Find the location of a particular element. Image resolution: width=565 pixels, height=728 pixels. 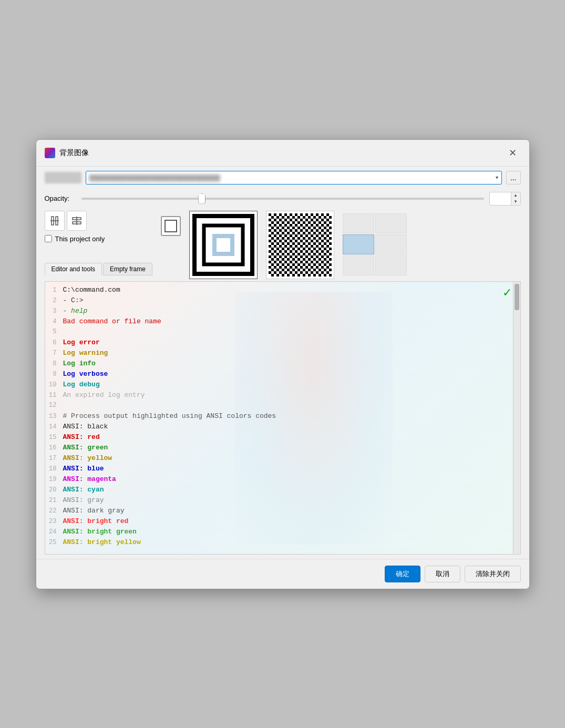

code-line-10: 10Log debug is located at coordinates (283, 386).